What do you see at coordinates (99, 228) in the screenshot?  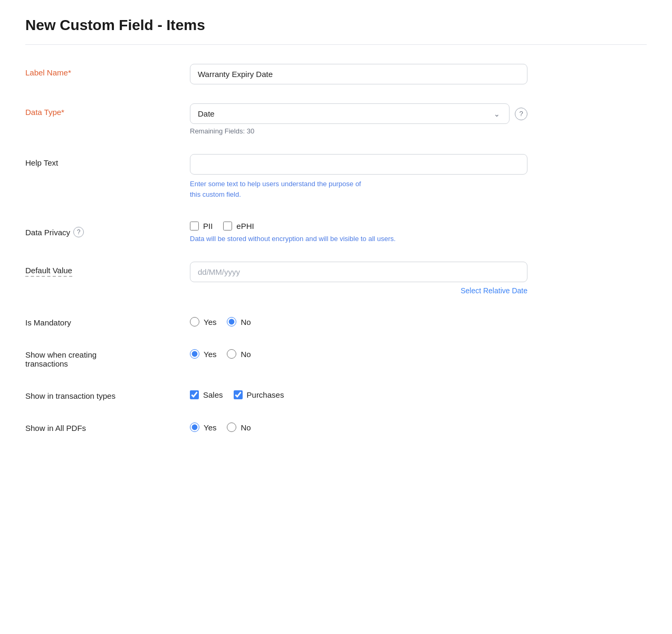 I see `data-privacy-label-col: Data Privacy ?` at bounding box center [99, 228].